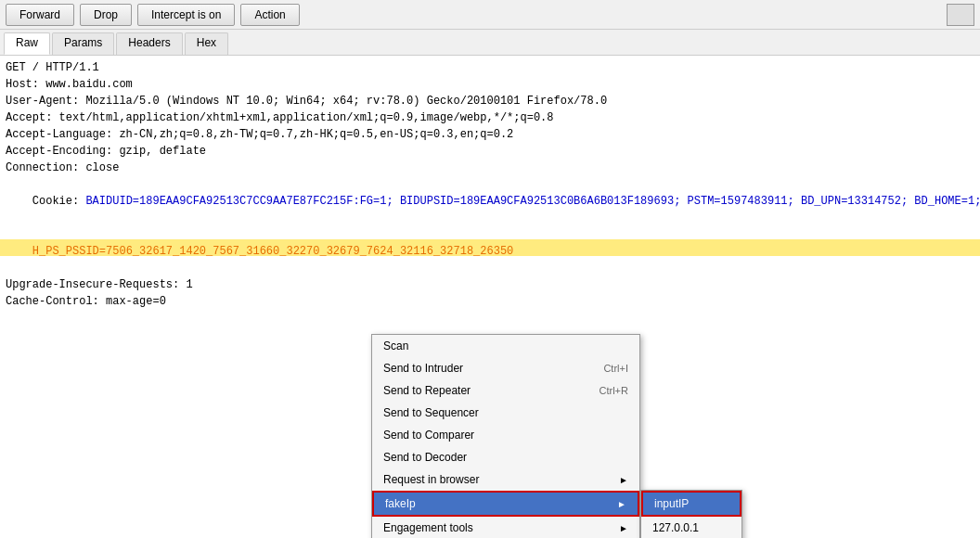 The height and width of the screenshot is (538, 980). I want to click on menu-send-repeater-shortcut: Ctrl+R, so click(614, 391).